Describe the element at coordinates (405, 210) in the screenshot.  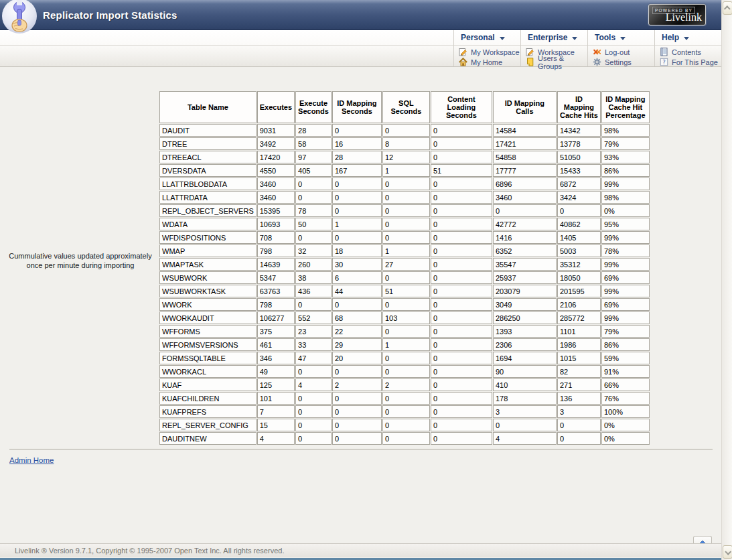
I see `table-row: REPL_OBJECT_SERVERS1539578000000%` at that location.